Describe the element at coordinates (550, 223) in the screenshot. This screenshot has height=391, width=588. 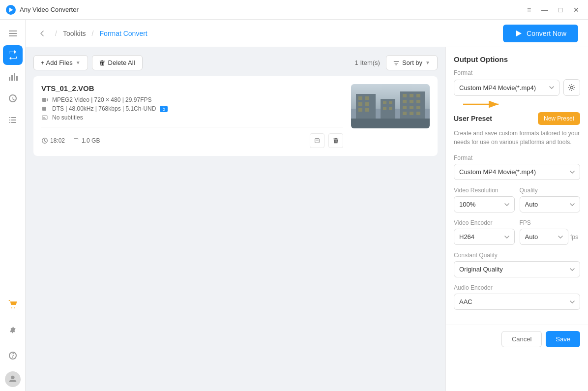
I see `fps-label: FPS` at that location.